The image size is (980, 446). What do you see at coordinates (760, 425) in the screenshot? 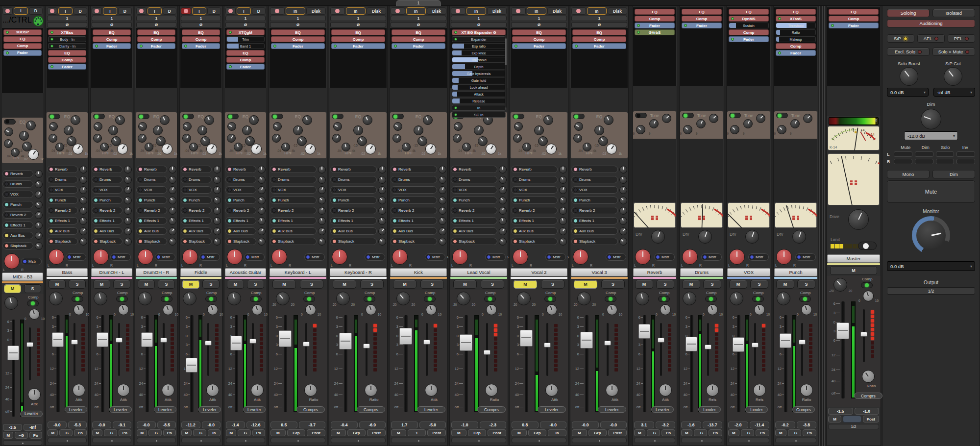
I see `peak-value: -11.4` at bounding box center [760, 425].